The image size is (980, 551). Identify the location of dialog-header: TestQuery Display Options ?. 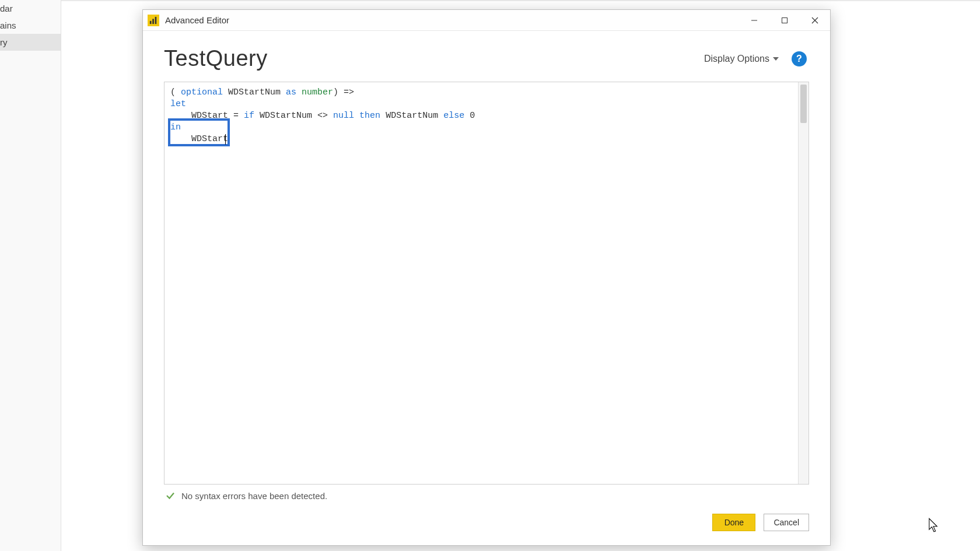
(487, 58).